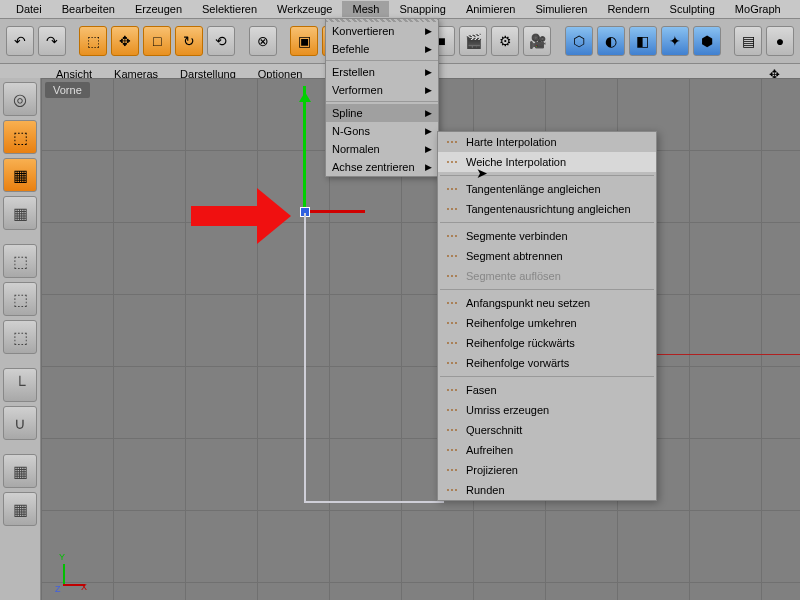 This screenshot has height=600, width=800. I want to click on toolbar-button: □, so click(157, 41).